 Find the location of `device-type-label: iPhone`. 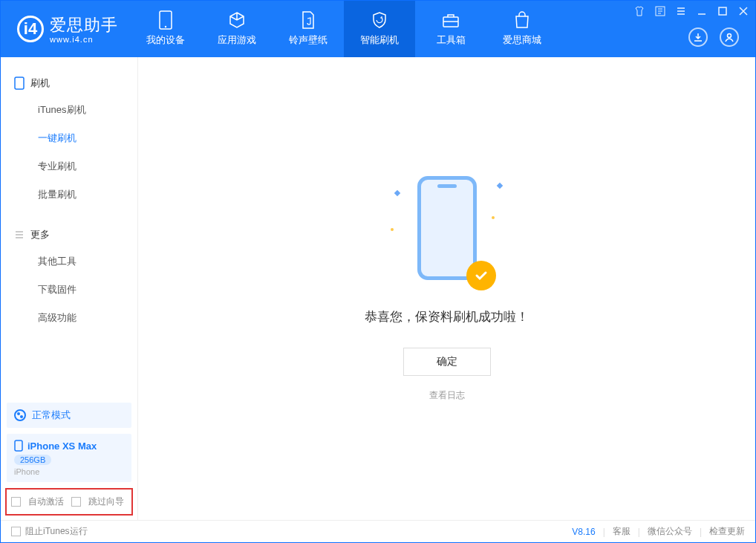

device-type-label: iPhone is located at coordinates (69, 472).